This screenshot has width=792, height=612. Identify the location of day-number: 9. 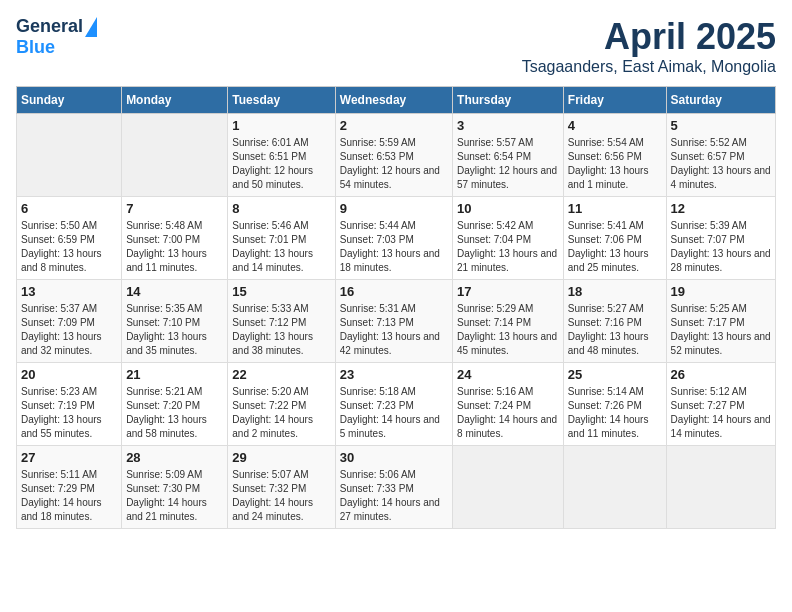
(394, 208).